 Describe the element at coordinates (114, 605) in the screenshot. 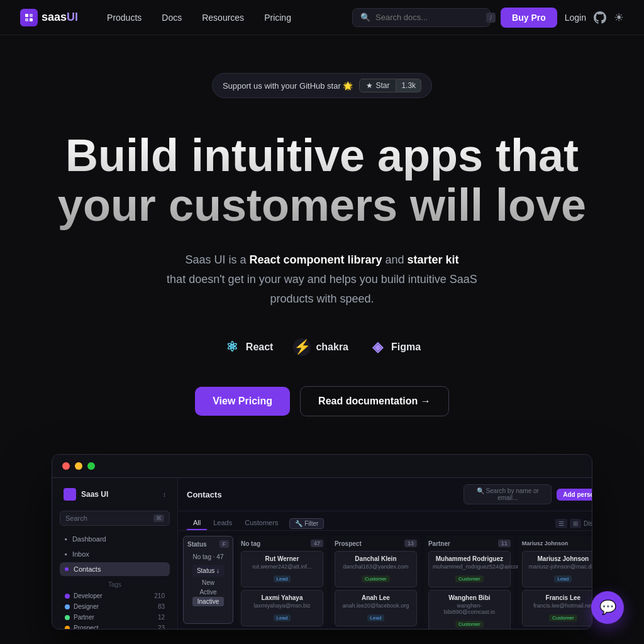

I see `sidebar-tags: Tags Developer 210 Designer 83 Partner` at that location.